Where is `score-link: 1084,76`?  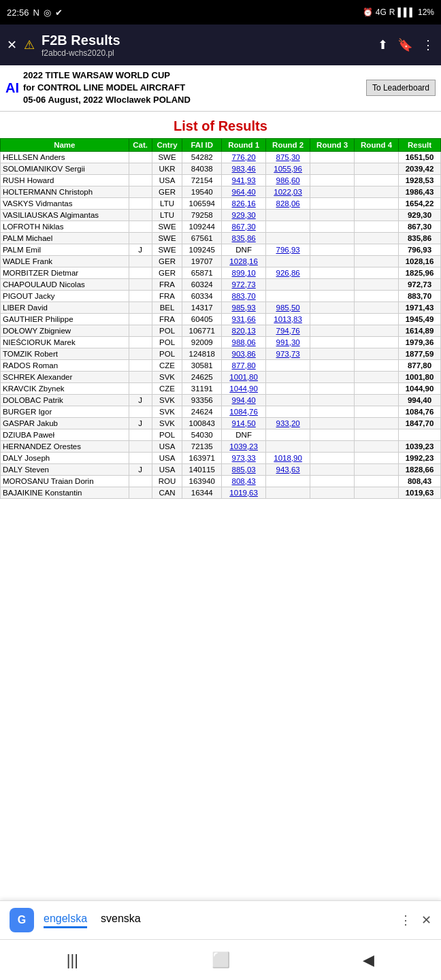
score-link: 1084,76 is located at coordinates (244, 412).